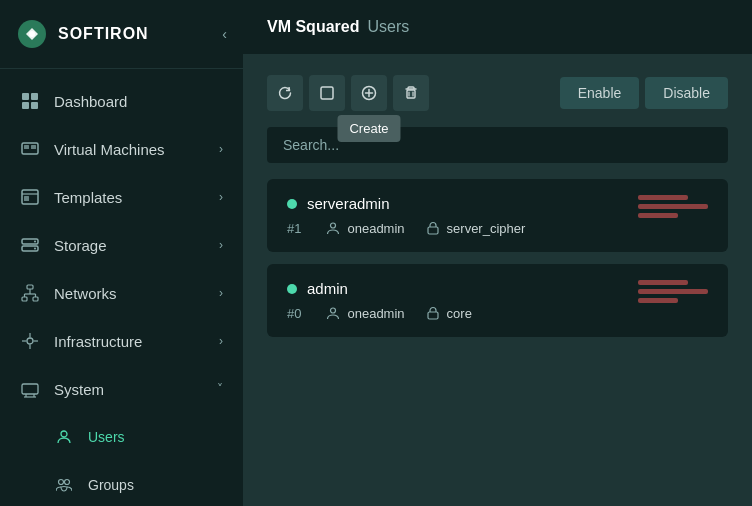 This screenshot has height=506, width=752. Describe the element at coordinates (369, 93) in the screenshot. I see `create-button` at that location.